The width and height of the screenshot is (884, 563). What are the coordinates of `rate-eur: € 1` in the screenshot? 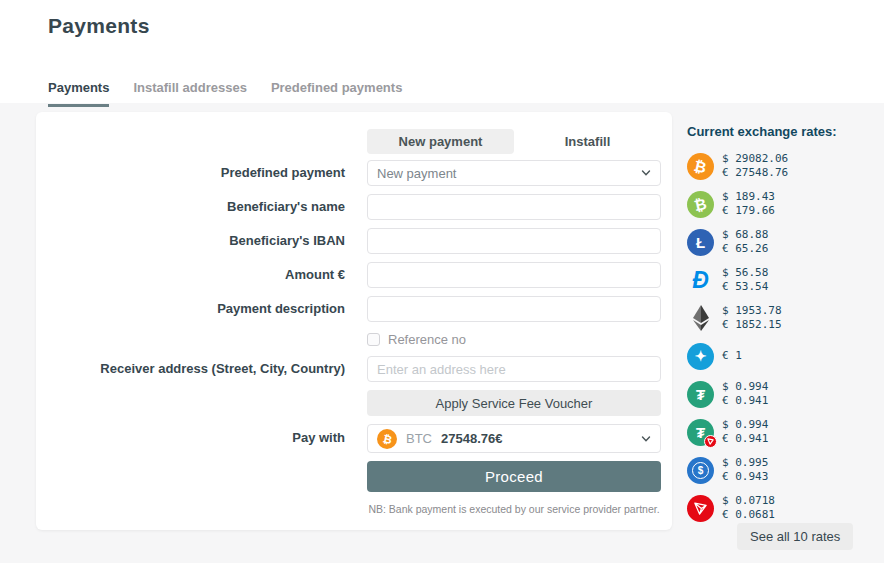 It's located at (732, 356).